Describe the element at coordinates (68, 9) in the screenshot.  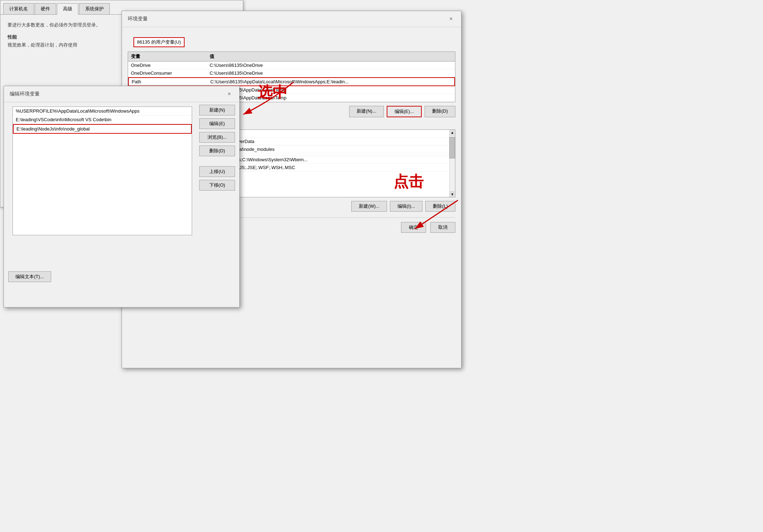
I see `tab-advanced: 高级` at that location.